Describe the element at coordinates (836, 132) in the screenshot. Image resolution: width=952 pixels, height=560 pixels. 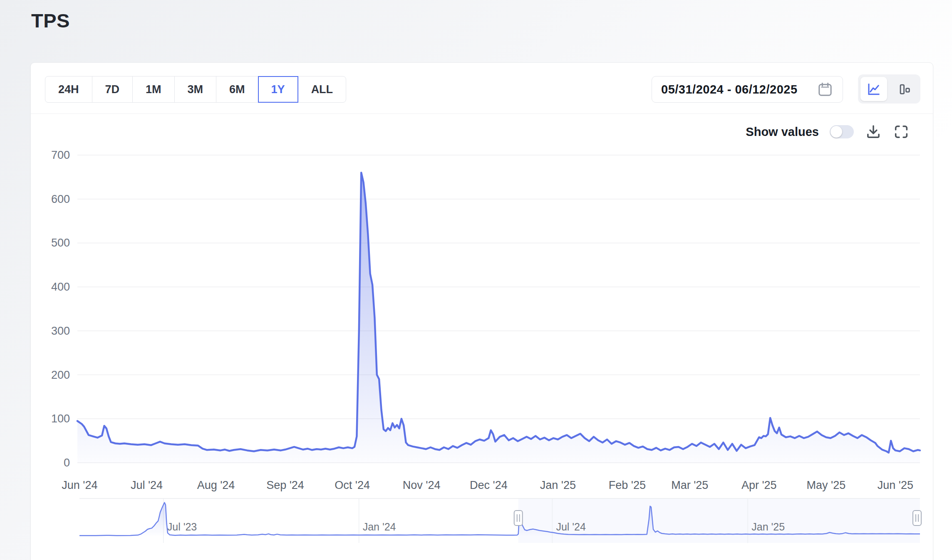
I see `toggle-knob` at that location.